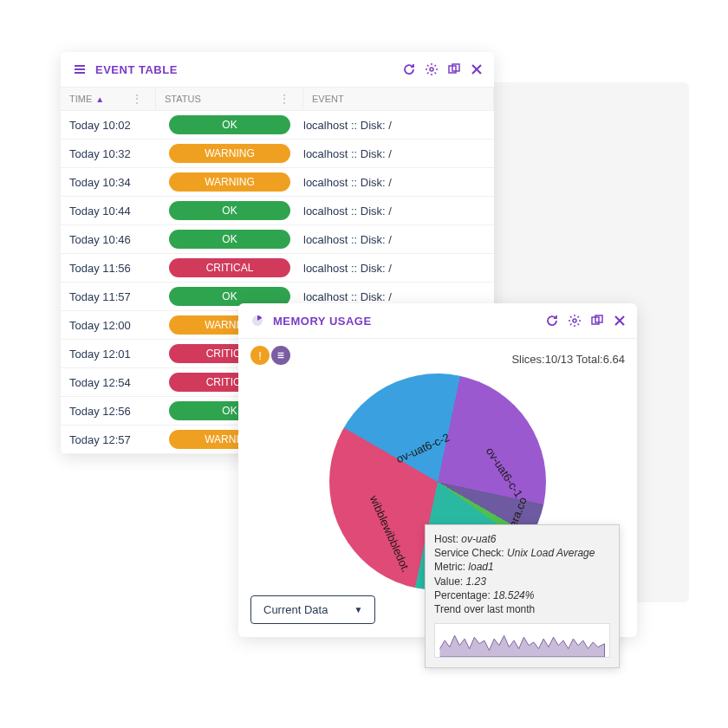  I want to click on cell-time: Today 10:32, so click(113, 154).